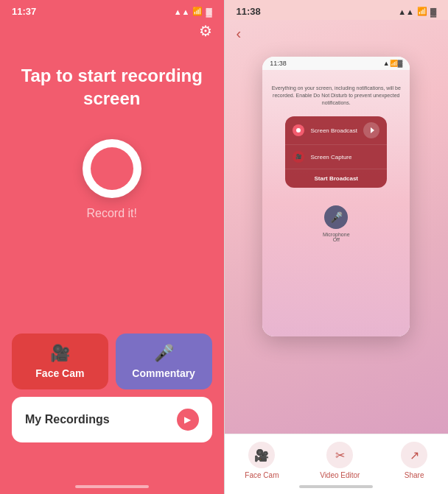 This screenshot has width=448, height=494. Describe the element at coordinates (299, 157) in the screenshot. I see `camera-mini-icon: 🎥` at that location.